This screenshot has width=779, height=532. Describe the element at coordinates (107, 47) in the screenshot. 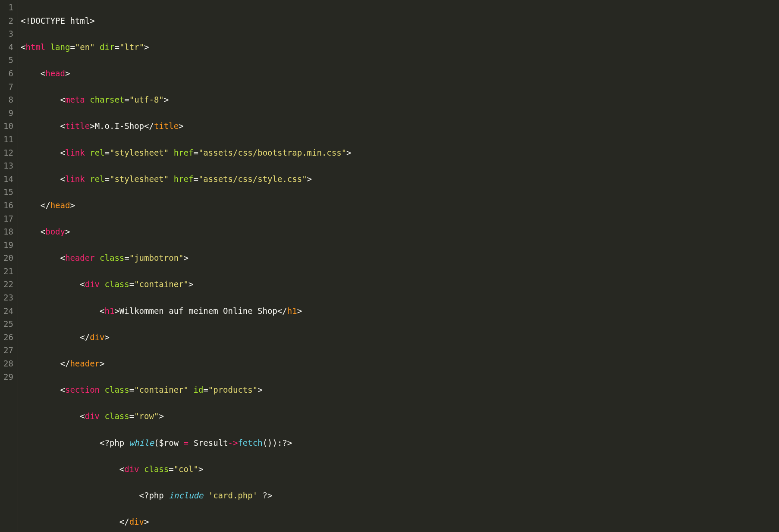

I see `attr-name: dir` at that location.